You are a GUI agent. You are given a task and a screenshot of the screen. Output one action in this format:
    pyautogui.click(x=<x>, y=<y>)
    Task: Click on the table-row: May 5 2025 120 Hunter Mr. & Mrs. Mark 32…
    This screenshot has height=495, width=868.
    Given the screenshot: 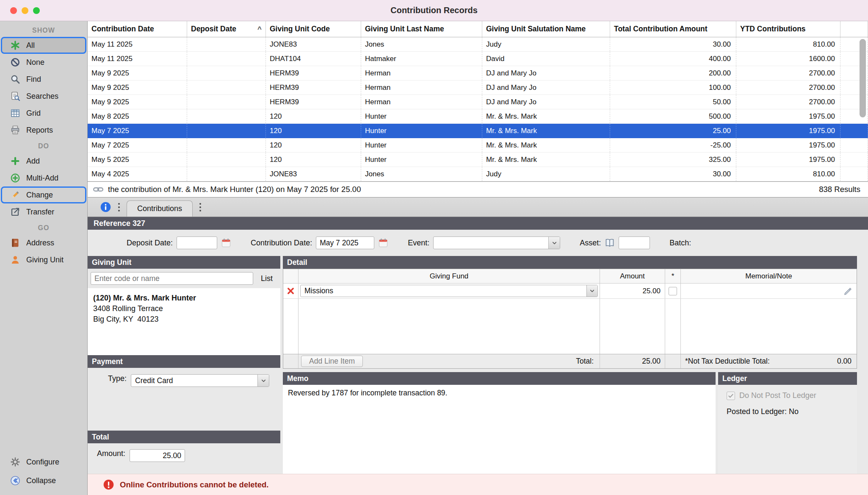 What is the action you would take?
    pyautogui.click(x=478, y=160)
    